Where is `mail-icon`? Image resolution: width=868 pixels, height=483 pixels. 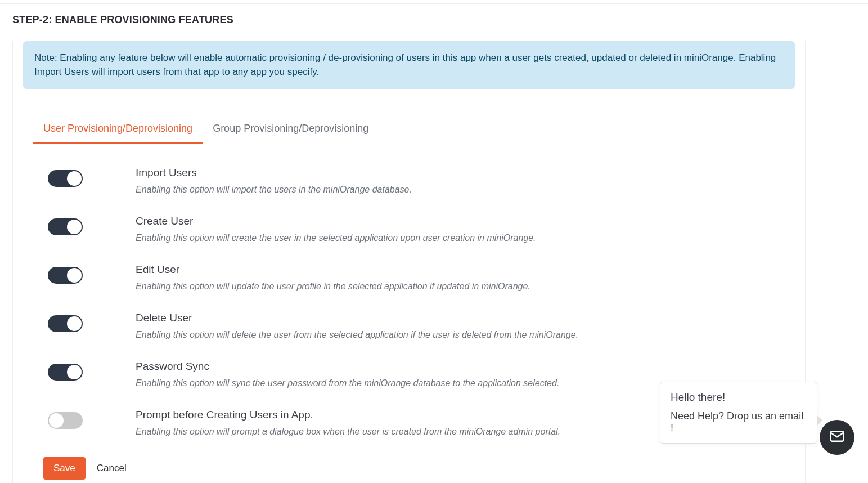 mail-icon is located at coordinates (837, 437).